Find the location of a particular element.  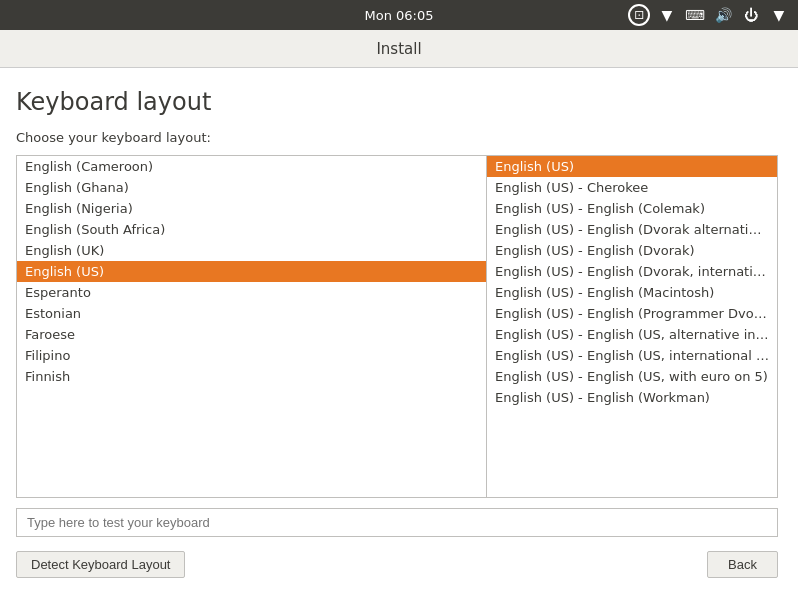

list-item: Filipino is located at coordinates (252, 356).